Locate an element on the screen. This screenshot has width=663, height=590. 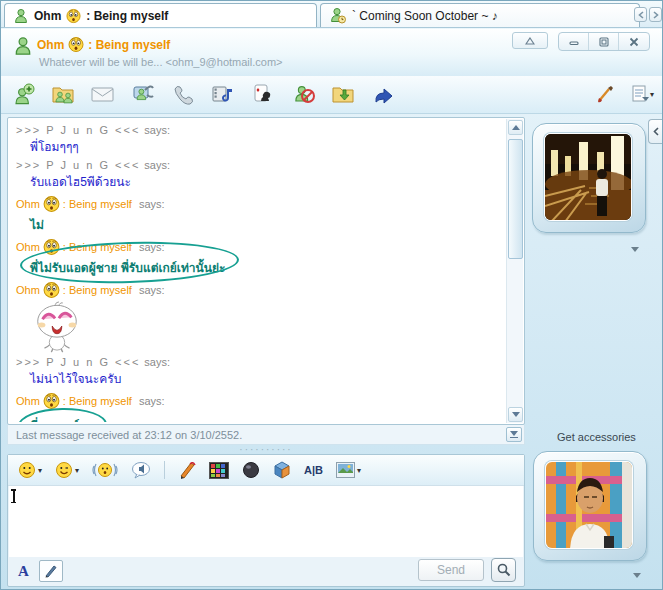
maximize-button is located at coordinates (604, 42).